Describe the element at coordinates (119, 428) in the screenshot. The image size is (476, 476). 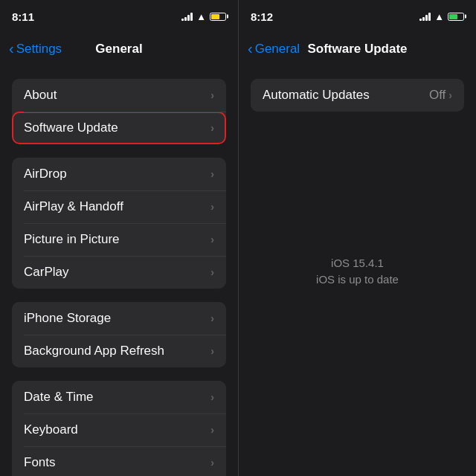
I see `section-group-4: Date & Time › Keyboard › Fonts › Languag…` at that location.